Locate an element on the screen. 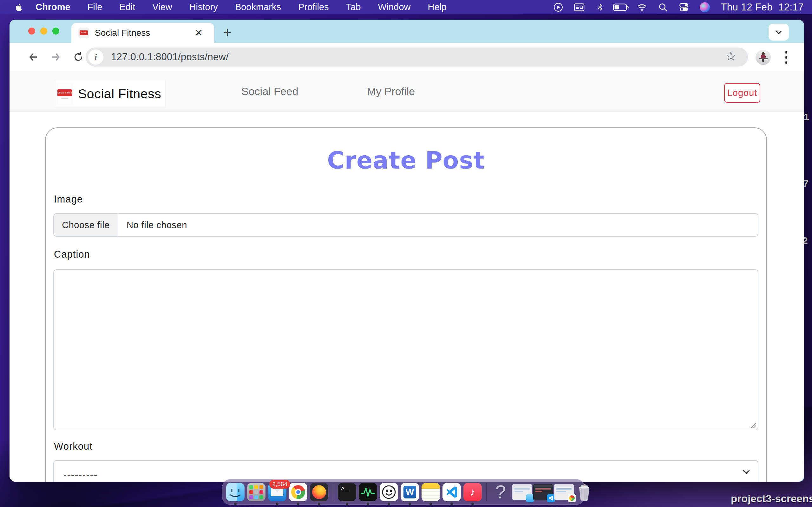  dock: 2,564 >_ is located at coordinates (403, 492).